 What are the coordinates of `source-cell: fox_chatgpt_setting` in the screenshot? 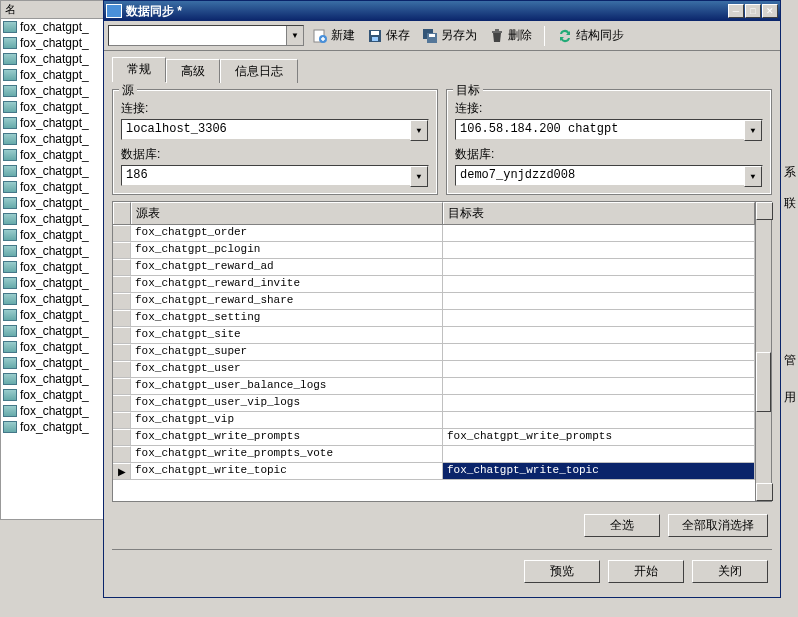 It's located at (287, 318).